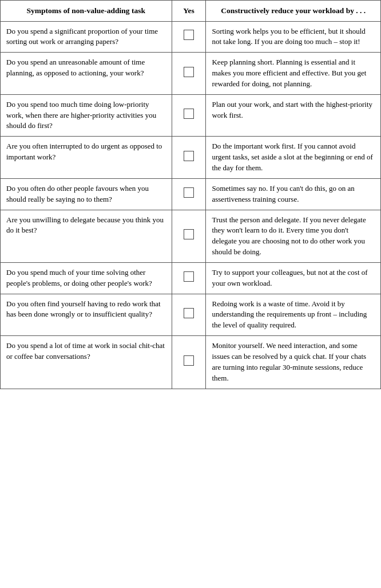 The image size is (381, 588). What do you see at coordinates (191, 194) in the screenshot?
I see `table-row: Do you often do other people favours whe…` at bounding box center [191, 194].